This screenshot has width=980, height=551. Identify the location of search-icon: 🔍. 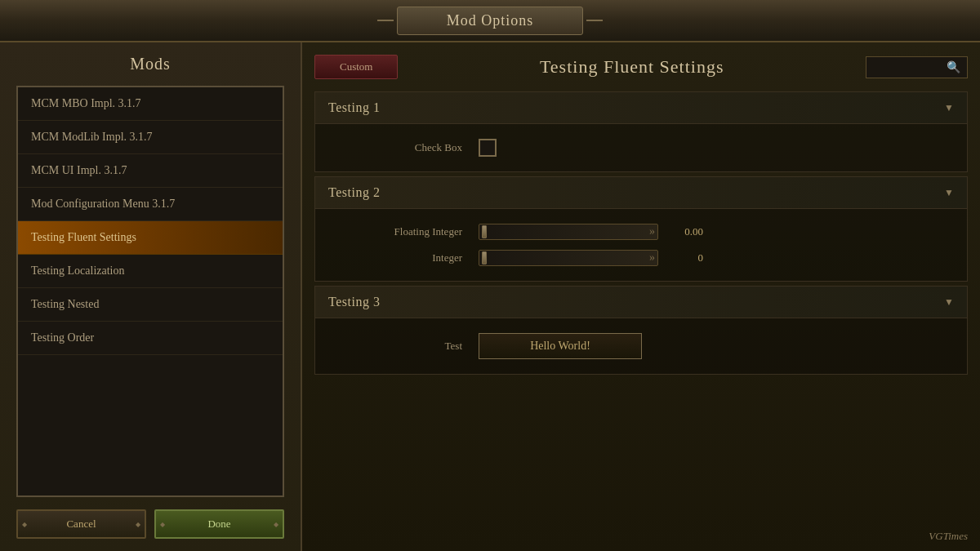
(954, 67).